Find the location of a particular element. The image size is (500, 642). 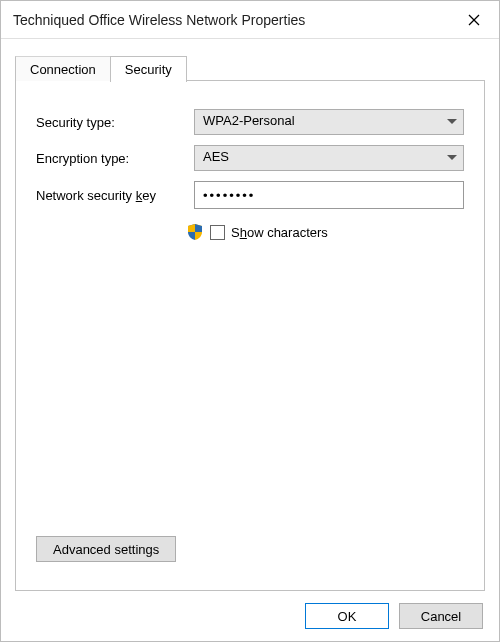

ok-button-label: OK is located at coordinates (348, 616).